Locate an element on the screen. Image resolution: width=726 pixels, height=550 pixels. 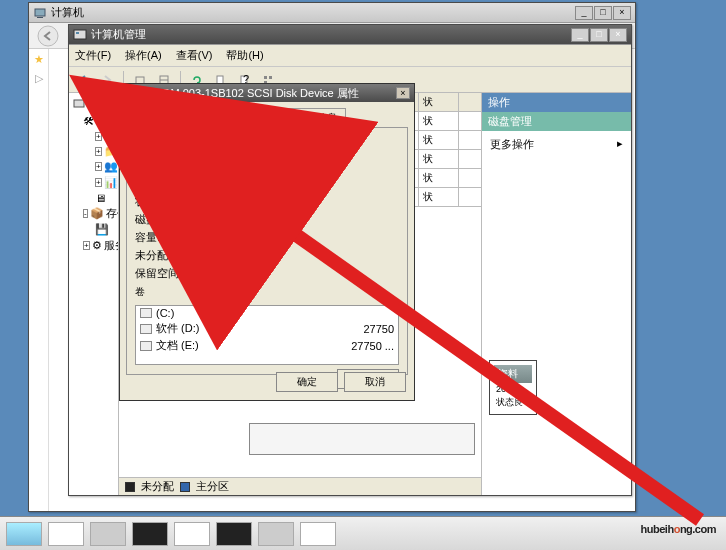
tree-sys: 🛠 系统 is located at coordinates (94, 120).